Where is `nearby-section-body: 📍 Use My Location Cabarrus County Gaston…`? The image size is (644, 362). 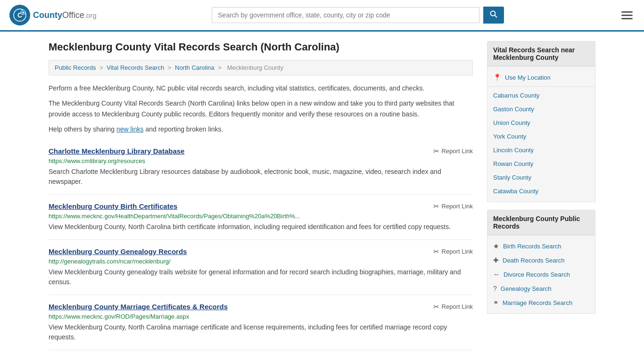
nearby-section-body: 📍 Use My Location Cabarrus County Gaston… is located at coordinates (541, 134).